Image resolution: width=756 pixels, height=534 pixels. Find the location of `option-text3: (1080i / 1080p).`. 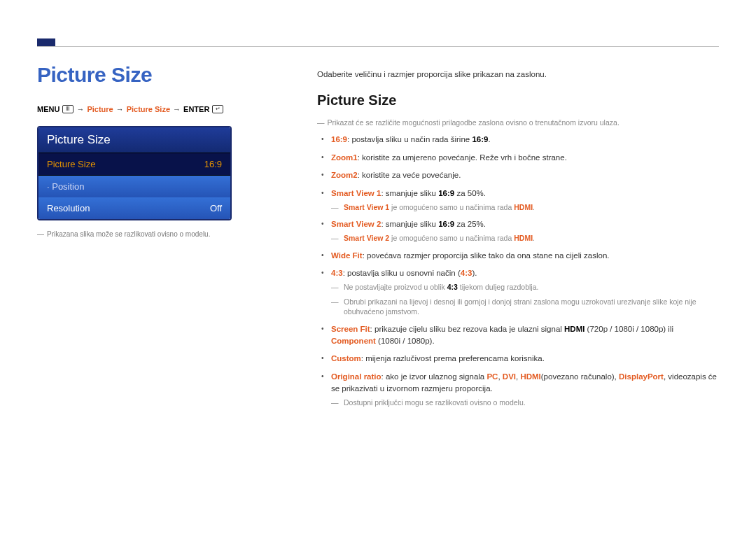

option-text3: (1080i / 1080p). is located at coordinates (405, 341).